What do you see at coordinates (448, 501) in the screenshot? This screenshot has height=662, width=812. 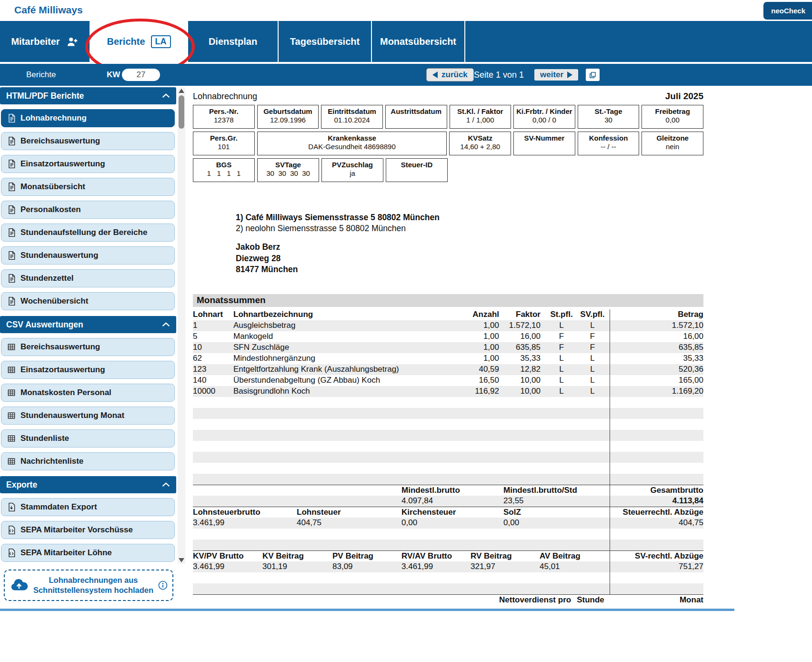 I see `totals-values-row: 4.097,84 23,55 4.113,84` at bounding box center [448, 501].